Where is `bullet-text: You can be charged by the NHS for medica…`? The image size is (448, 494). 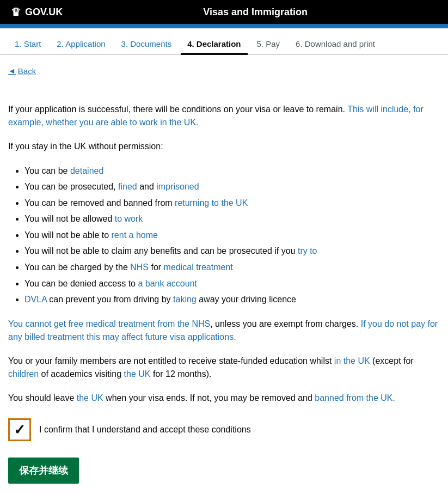
bullet-text: You can be charged by the NHS for medica… is located at coordinates (128, 267).